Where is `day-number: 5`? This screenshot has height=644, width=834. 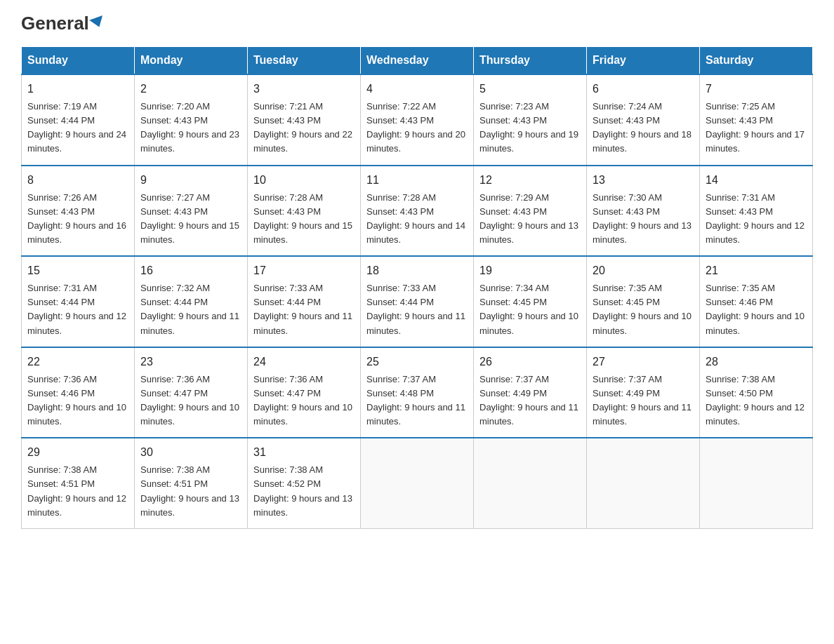 day-number: 5 is located at coordinates (530, 89).